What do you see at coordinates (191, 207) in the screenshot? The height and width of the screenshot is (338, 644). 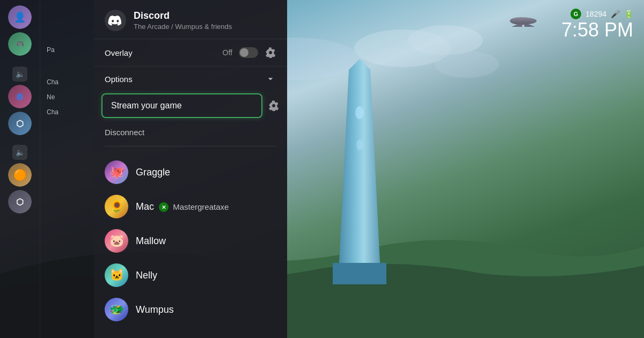 I see `member-item-mac: 🌻Mac ✕ Mastergreataxe` at bounding box center [191, 207].